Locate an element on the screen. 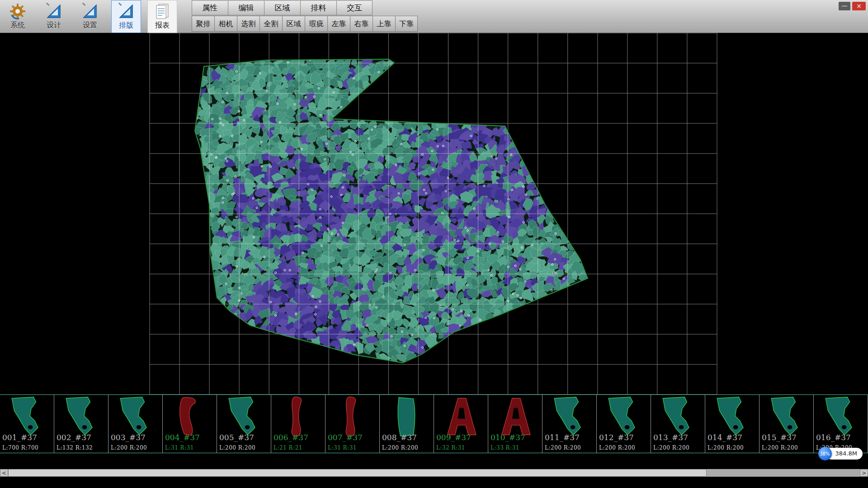 The width and height of the screenshot is (868, 488). piece-thumb-003_#37: 003_#37L:200 R:200 is located at coordinates (136, 424).